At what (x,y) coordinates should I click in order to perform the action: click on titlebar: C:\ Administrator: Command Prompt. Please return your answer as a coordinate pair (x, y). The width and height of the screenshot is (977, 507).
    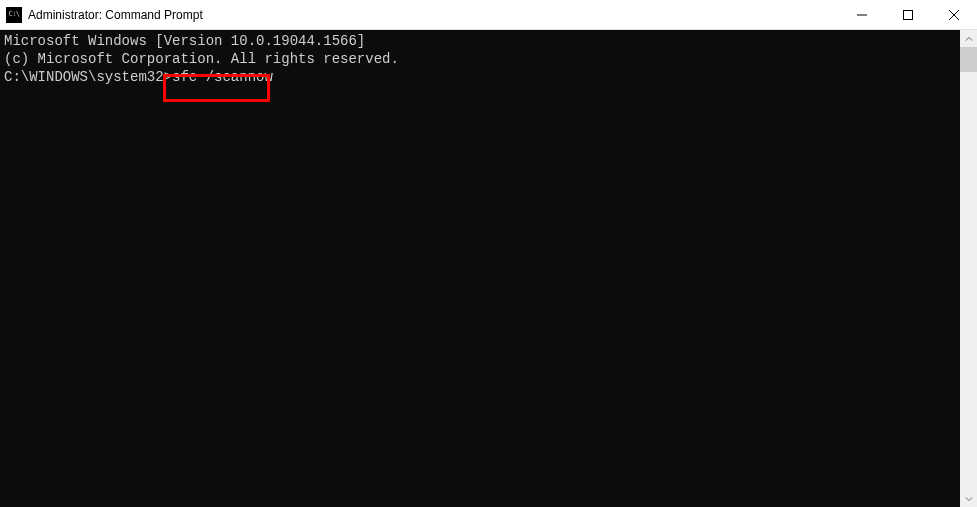
    Looking at the image, I should click on (488, 15).